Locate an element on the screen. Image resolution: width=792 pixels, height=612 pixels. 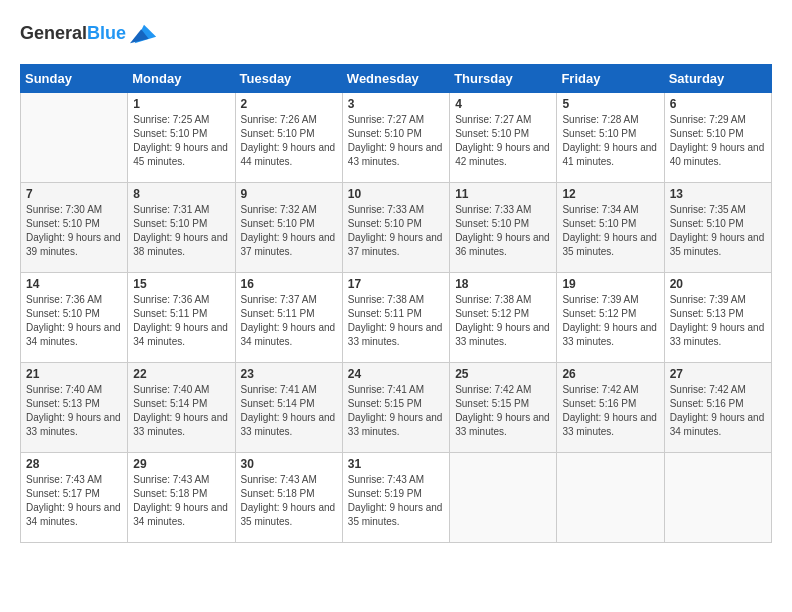
logo: GeneralBlue is located at coordinates (89, 34).